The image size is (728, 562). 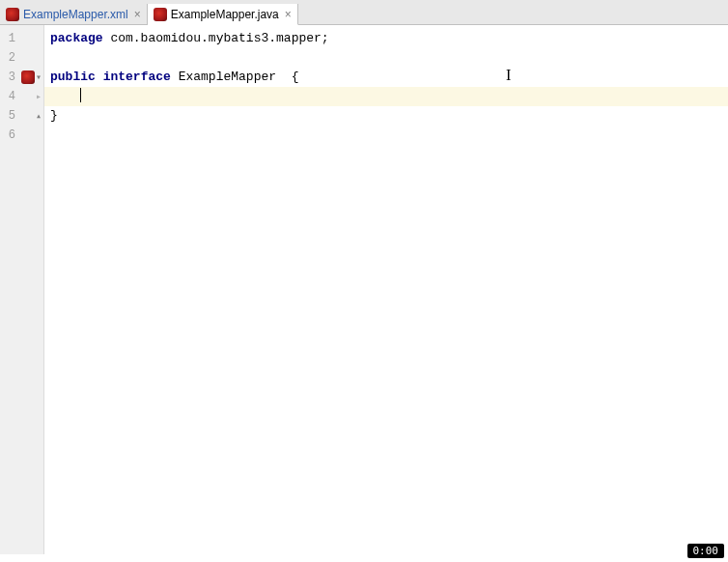 I want to click on fold-expand-icon: ▾, so click(x=39, y=77).